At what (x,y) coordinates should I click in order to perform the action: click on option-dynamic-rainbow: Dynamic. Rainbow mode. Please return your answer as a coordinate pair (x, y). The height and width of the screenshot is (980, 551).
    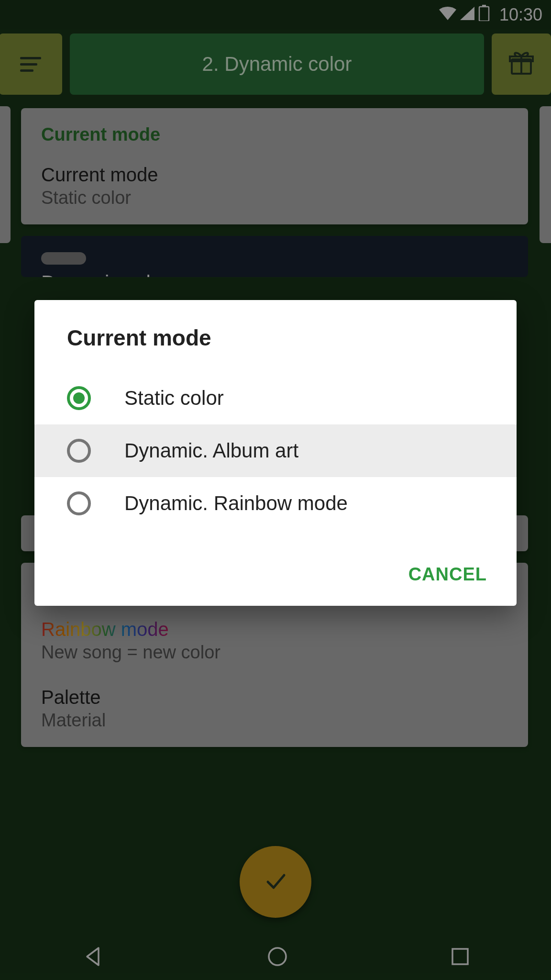
    Looking at the image, I should click on (276, 503).